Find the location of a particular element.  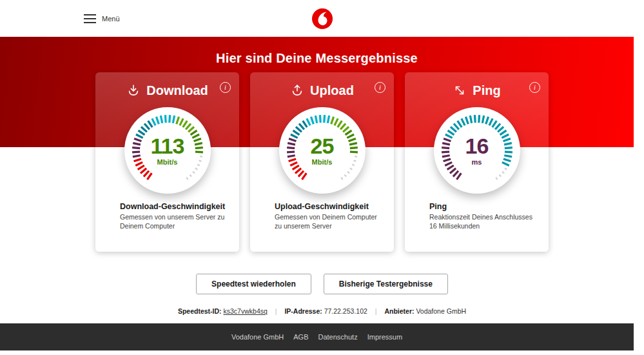

speedtest-id-label: Speedtest-ID: is located at coordinates (200, 311).